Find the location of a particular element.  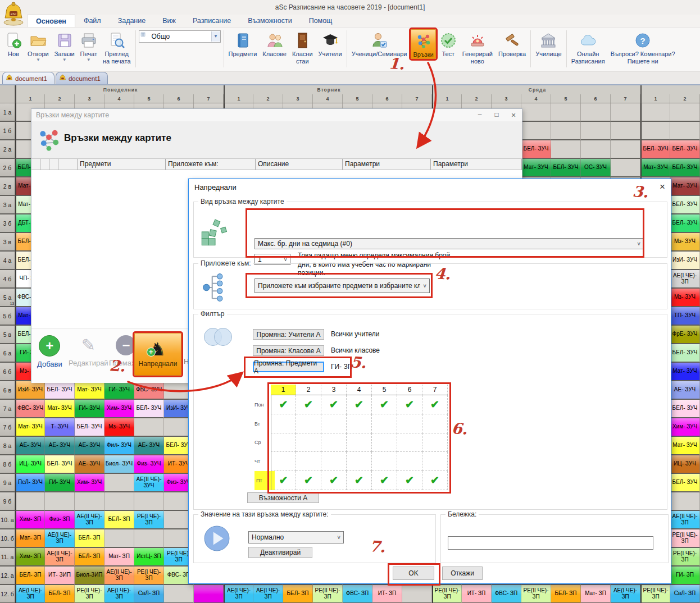

ribbon-button-онлайн: Онлайн Разписания is located at coordinates (588, 47).